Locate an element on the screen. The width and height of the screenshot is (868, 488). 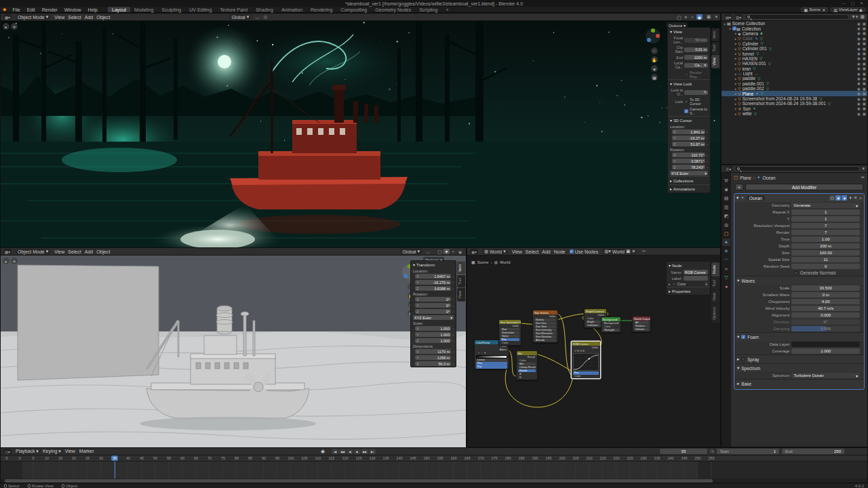
outliner-row: ▸▽paddle.001▽◉▣ is located at coordinates (795, 84).